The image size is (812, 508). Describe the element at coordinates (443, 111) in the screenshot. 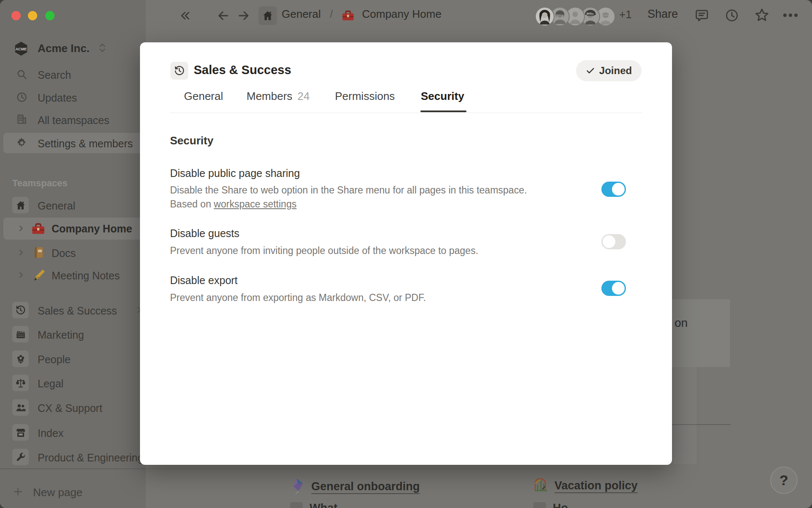

I see `active-tab-underline` at that location.